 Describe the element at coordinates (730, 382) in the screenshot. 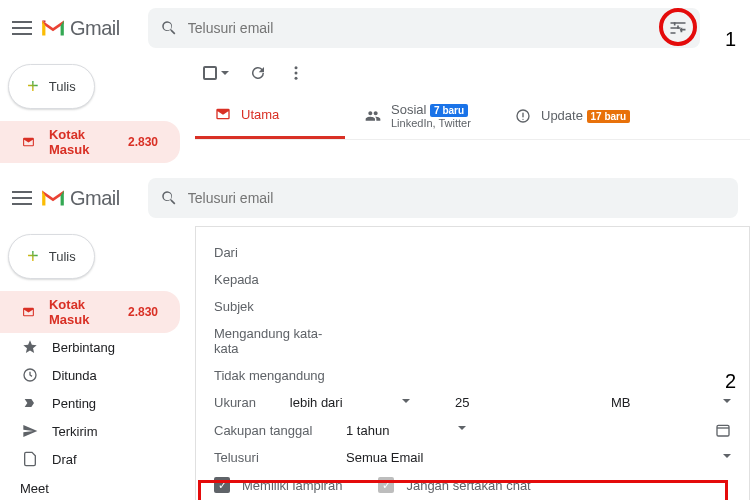

I see `step-label-2: 2` at that location.